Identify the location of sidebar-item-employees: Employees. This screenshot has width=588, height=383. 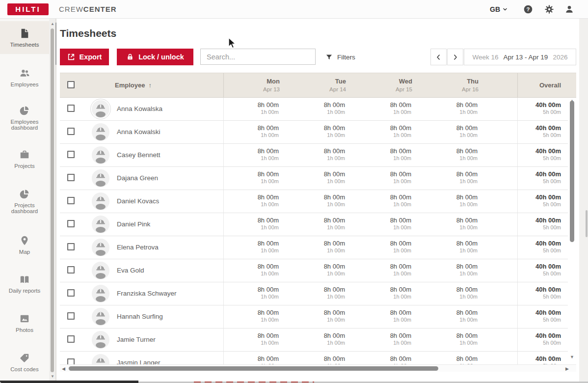
(25, 78).